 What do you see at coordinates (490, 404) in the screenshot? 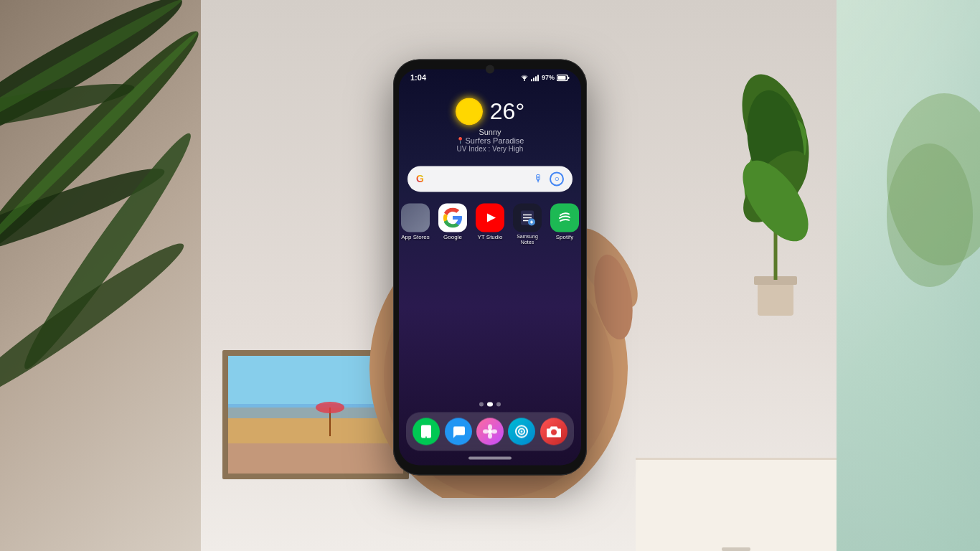
I see `page-dots` at bounding box center [490, 404].